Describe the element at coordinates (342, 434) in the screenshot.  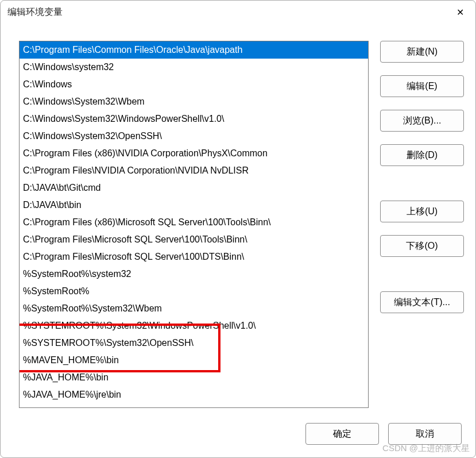
I see `ok-button: 确定` at that location.